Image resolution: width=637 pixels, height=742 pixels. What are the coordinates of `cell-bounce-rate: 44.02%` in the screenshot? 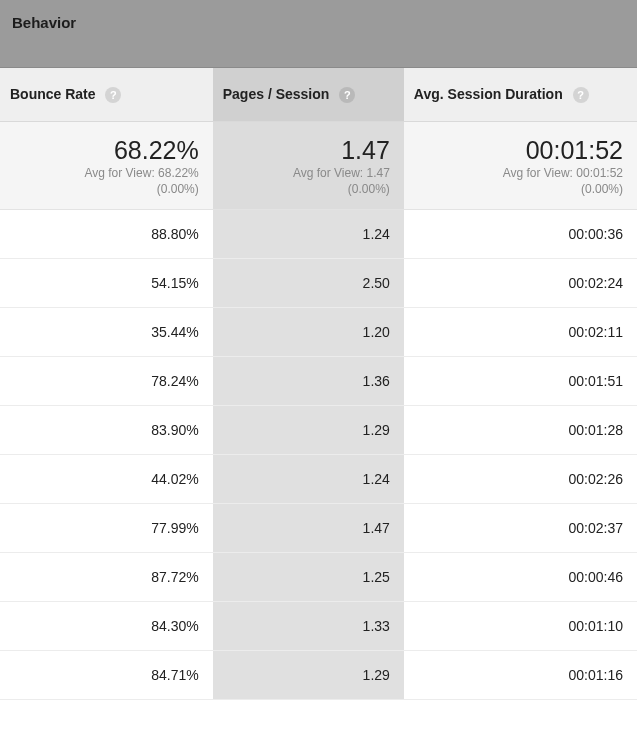 It's located at (106, 480).